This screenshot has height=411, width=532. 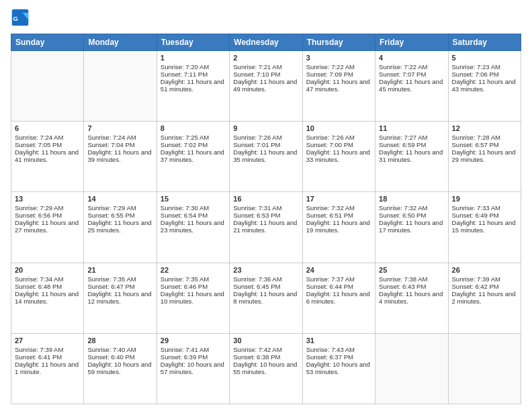 I want to click on day-cell: 13Sunrise: 7:29 AMSunset: 6:56 PMDayligh…, so click(x=48, y=227).